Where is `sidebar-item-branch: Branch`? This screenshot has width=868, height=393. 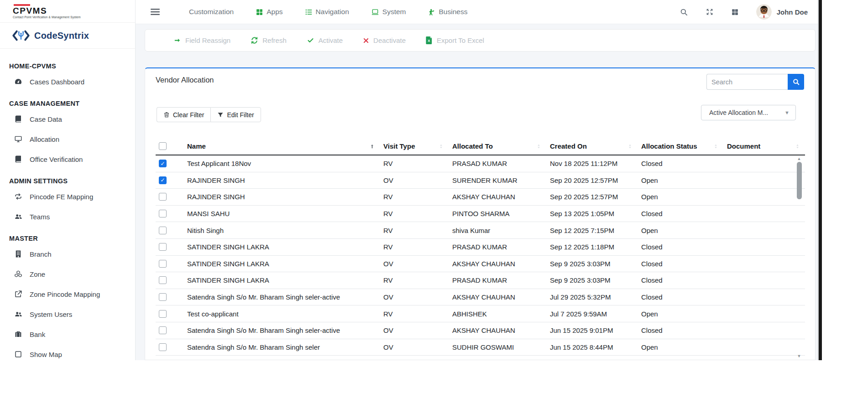
sidebar-item-branch: Branch is located at coordinates (68, 254).